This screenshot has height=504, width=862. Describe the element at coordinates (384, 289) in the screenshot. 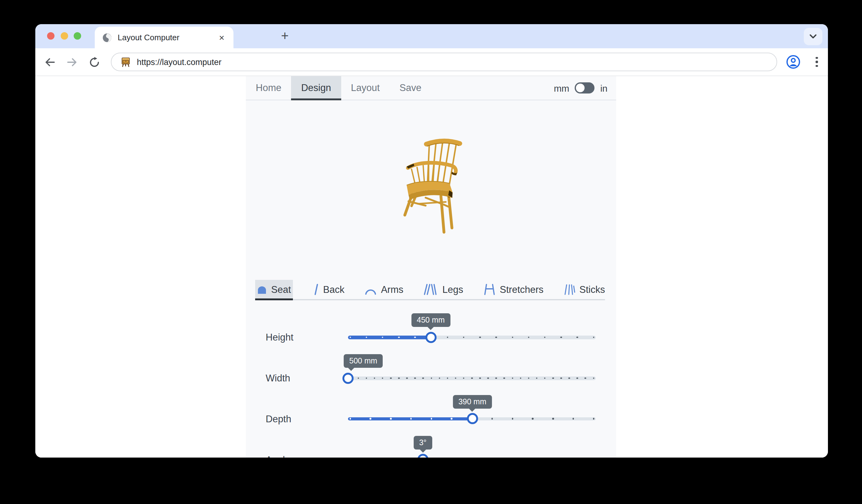

I see `part-tab-arms: Arms` at that location.